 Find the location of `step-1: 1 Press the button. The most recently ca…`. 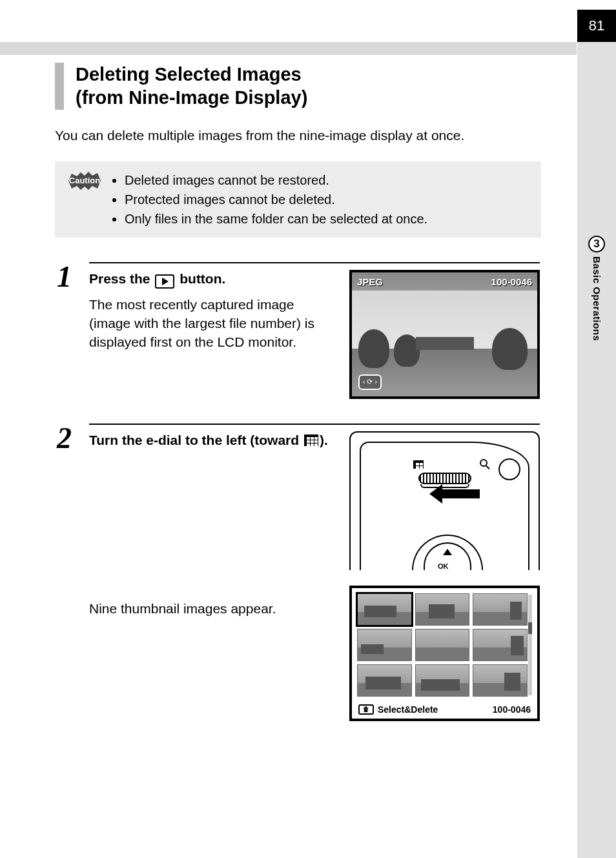

step-1: 1 Press the button. The most recently ca… is located at coordinates (298, 331).